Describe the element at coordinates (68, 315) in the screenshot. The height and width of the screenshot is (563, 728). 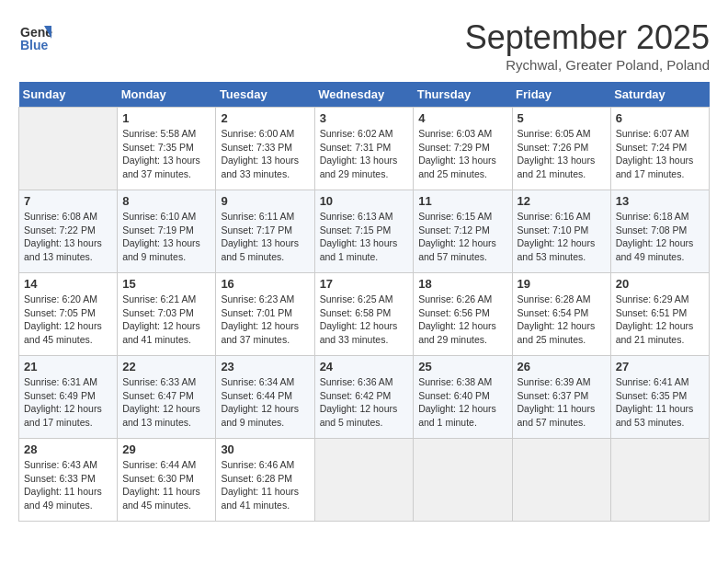
I see `calendar-cell: 14Sunrise: 6:20 AM Sunset: 7:05 PM Dayli…` at that location.